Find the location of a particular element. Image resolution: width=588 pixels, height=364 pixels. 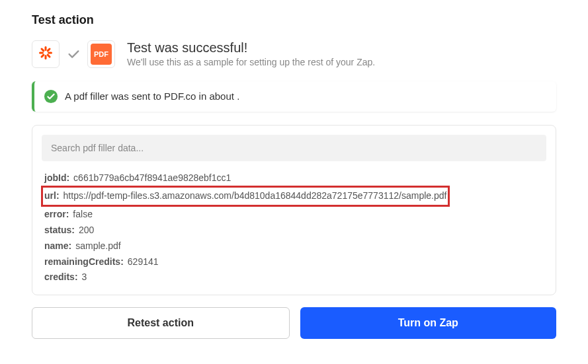

data-val: https://pdf-temp-files.s3.amazonaws.com/… is located at coordinates (255, 196).